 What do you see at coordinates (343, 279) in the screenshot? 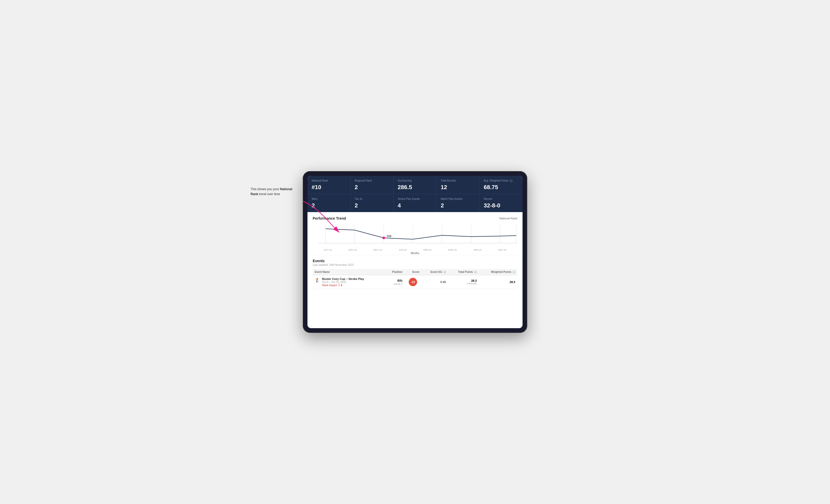
I see `event-name: Buster Cozy Cup – Stroke Play` at bounding box center [343, 279].